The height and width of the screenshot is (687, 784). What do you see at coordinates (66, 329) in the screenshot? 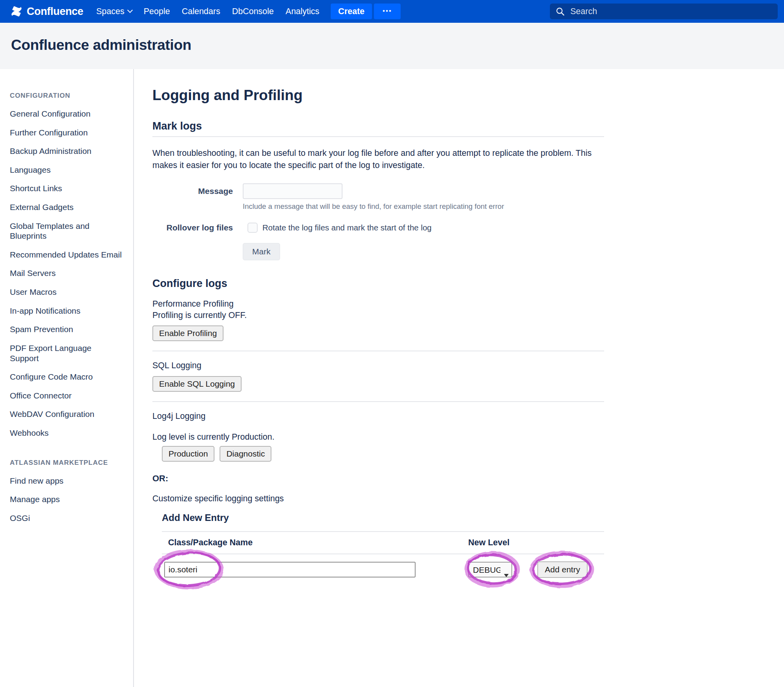
I see `sidebar-item-spam-prevention: Spam Prevention` at bounding box center [66, 329].